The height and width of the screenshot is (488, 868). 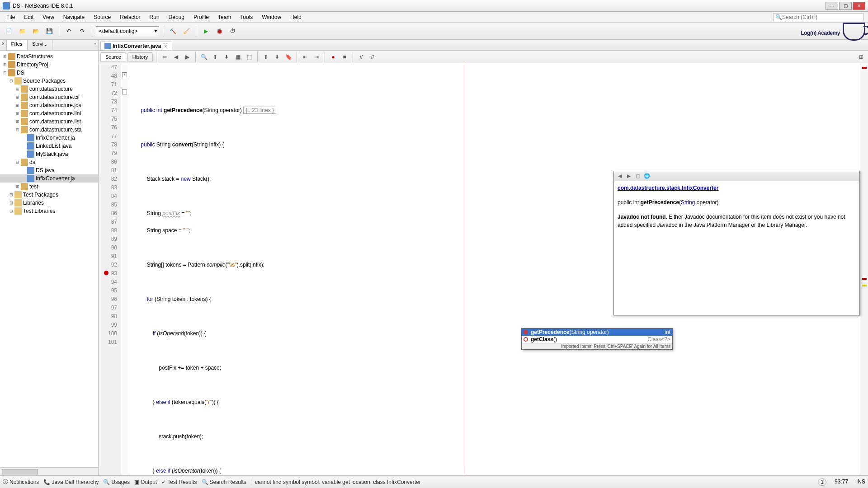 I want to click on error-strip, so click(x=864, y=269).